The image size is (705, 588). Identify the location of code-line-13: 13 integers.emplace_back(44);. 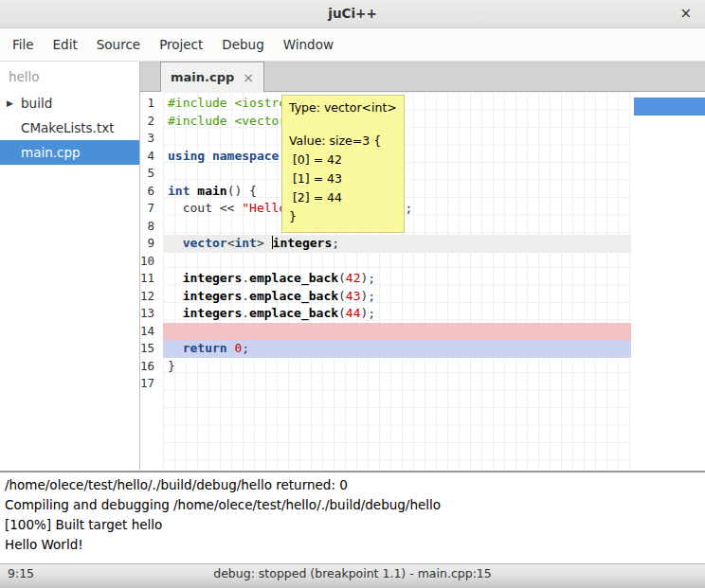
(423, 314).